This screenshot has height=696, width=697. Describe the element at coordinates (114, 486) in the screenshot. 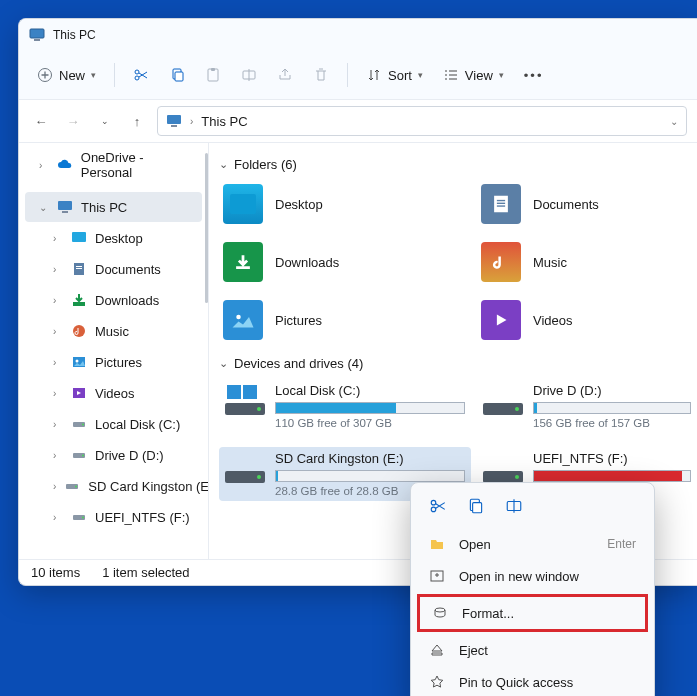

I see `sidebar-item-sd-card: ›SD Card Kingston (E:)` at that location.